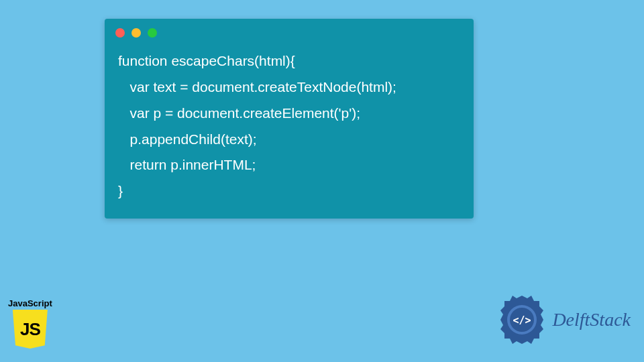  Describe the element at coordinates (30, 303) in the screenshot. I see `javascript-label: JavaScript` at that location.